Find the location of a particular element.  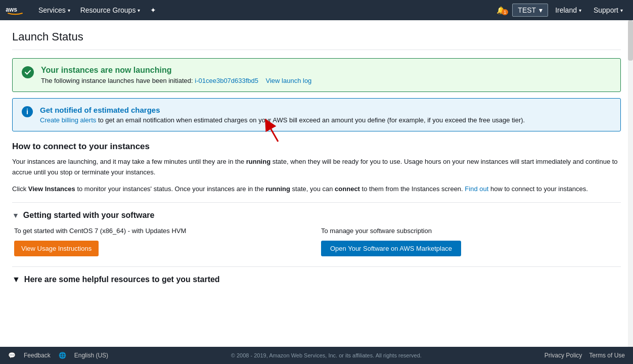

getting-started-title: Getting started with your software is located at coordinates (89, 215).